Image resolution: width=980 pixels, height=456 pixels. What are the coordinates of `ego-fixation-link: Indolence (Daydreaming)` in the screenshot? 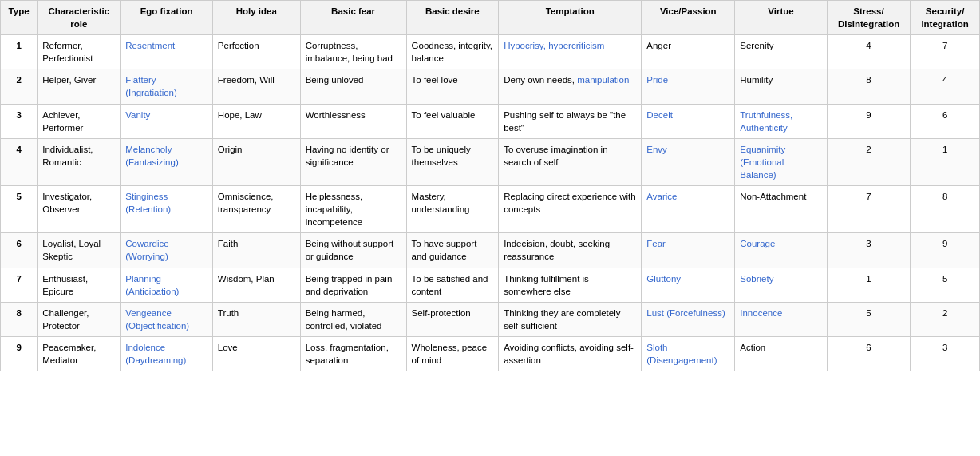 It's located at (156, 354).